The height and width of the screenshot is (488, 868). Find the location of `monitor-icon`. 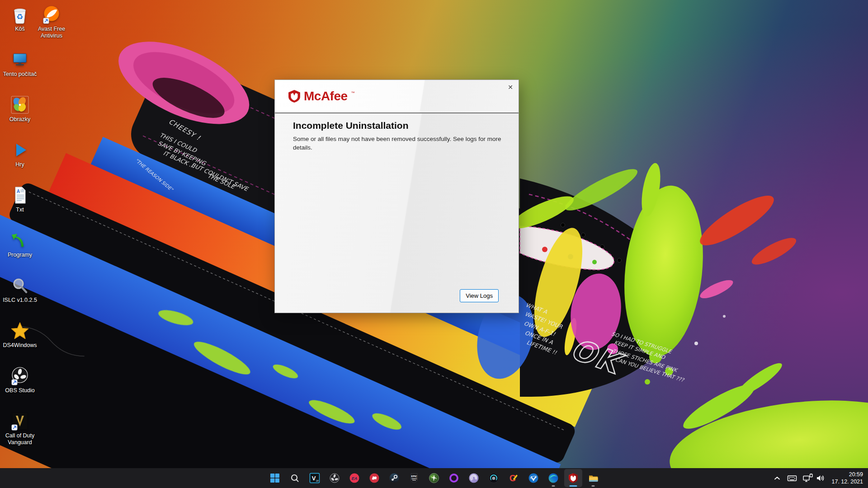

monitor-icon is located at coordinates (20, 60).